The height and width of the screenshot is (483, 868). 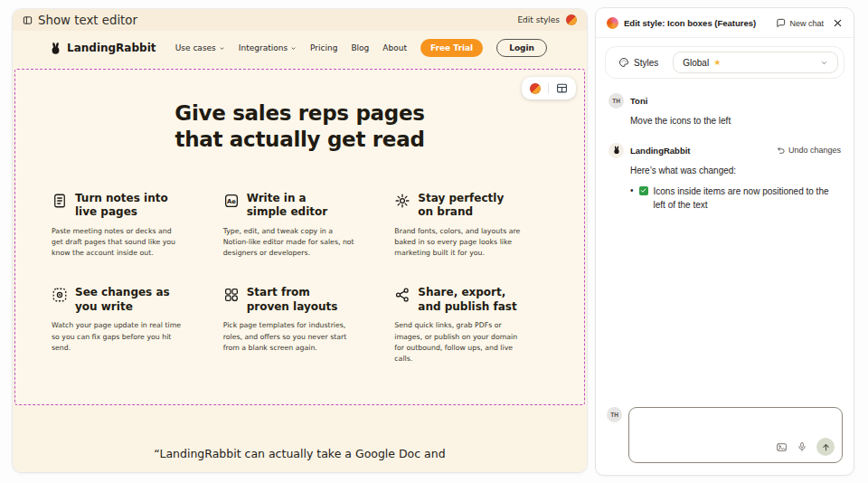 What do you see at coordinates (362, 48) in the screenshot?
I see `site-nav: Use cases Integrations Pricing Blog Abou…` at bounding box center [362, 48].